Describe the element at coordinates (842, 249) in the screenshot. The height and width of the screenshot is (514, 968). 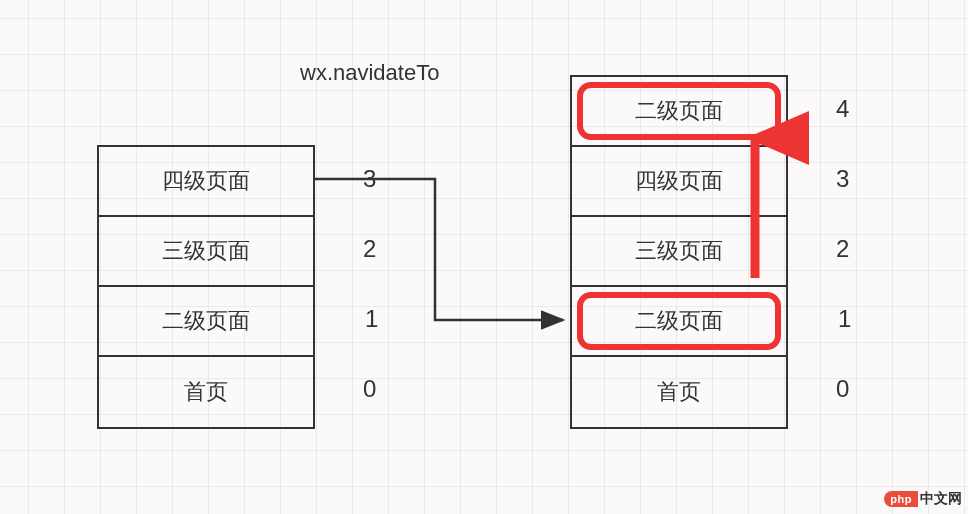
I see `index-label: 2` at that location.